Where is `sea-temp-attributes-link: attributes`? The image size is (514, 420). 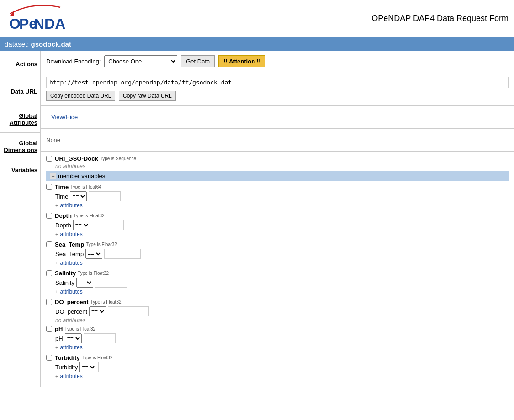 sea-temp-attributes-link: attributes is located at coordinates (71, 263).